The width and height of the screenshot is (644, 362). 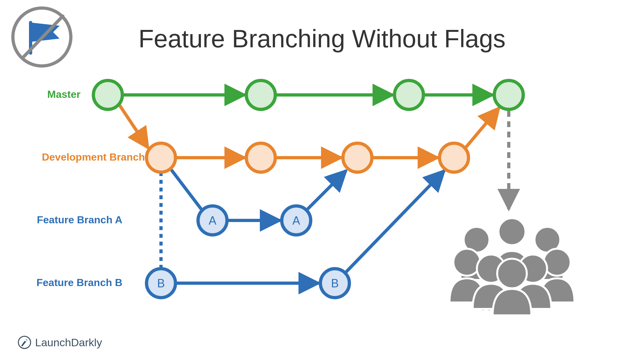 I want to click on edge-master-to-dev, so click(x=134, y=126).